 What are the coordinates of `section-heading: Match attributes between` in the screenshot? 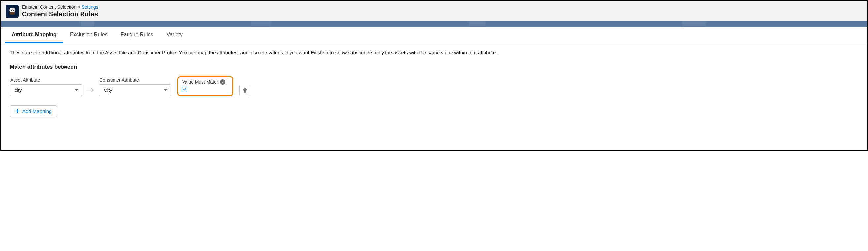 It's located at (434, 67).